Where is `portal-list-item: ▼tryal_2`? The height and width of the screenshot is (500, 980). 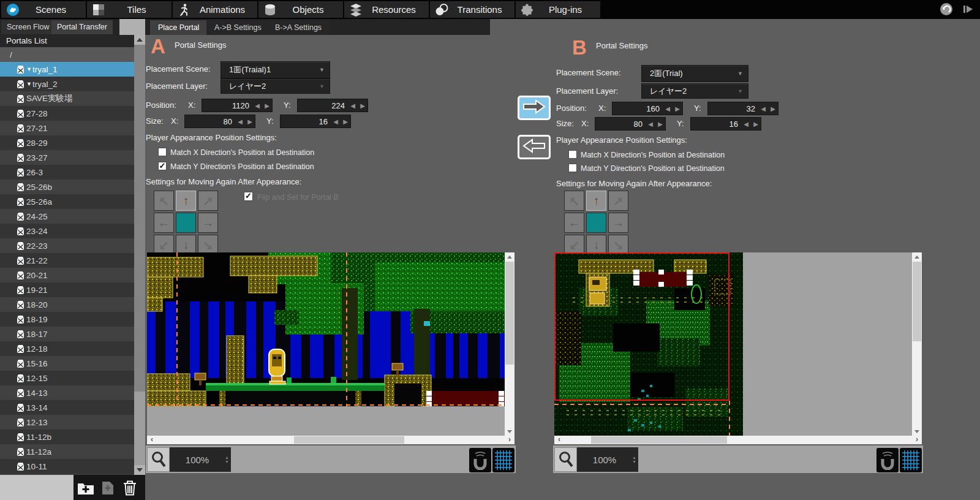
portal-list-item: ▼tryal_2 is located at coordinates (67, 84).